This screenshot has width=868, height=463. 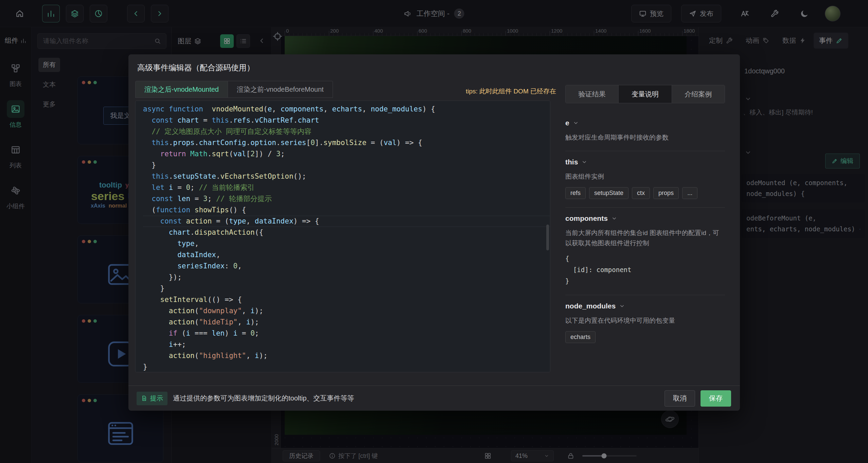 What do you see at coordinates (645, 132) in the screenshot?
I see `doc-section-e: e触发对应生命周期事件时接收的参数` at bounding box center [645, 132].